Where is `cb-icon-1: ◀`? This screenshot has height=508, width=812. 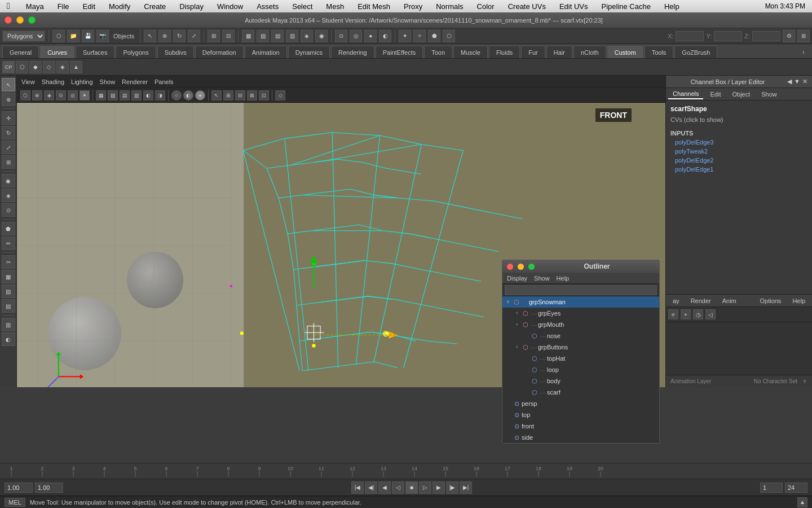 cb-icon-1: ◀ is located at coordinates (789, 81).